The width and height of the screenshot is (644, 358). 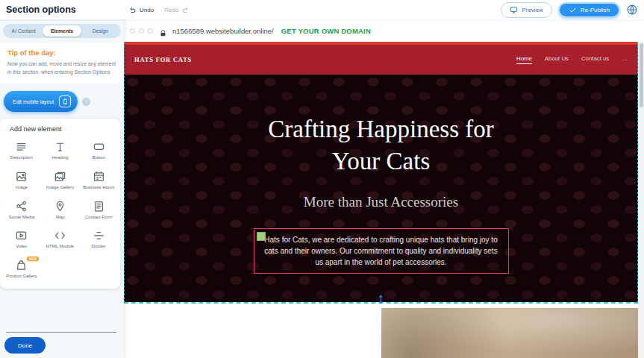 What do you see at coordinates (625, 60) in the screenshot?
I see `nav-more: …` at bounding box center [625, 60].